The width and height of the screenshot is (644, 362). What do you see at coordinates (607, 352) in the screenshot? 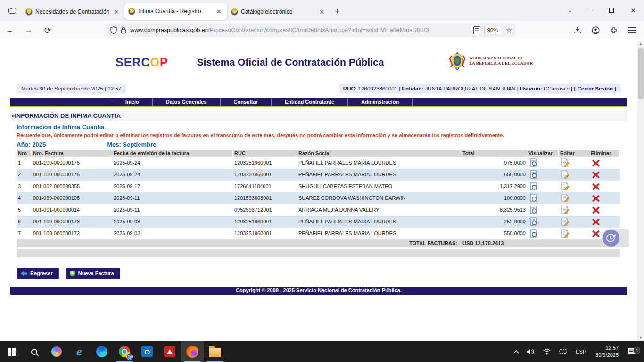
I see `tray-clock: 12:5730/9/2025` at bounding box center [607, 352].